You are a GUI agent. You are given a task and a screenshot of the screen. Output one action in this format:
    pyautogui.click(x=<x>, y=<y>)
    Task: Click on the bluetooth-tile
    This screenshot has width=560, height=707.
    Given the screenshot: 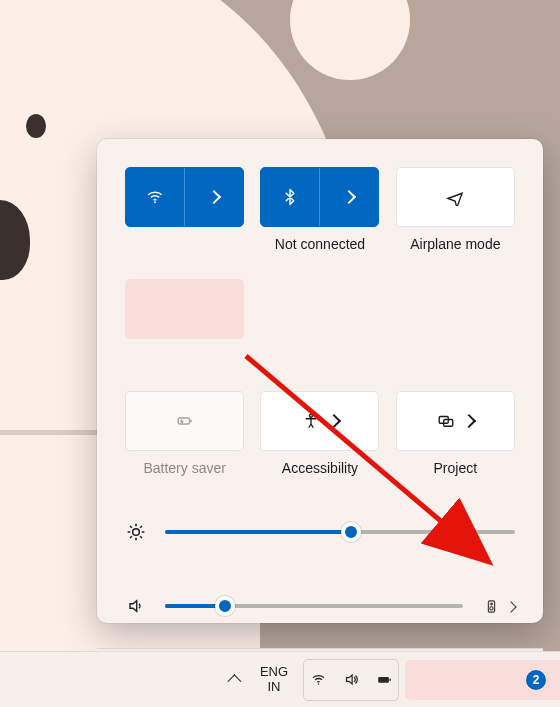 What is the action you would take?
    pyautogui.click(x=320, y=197)
    